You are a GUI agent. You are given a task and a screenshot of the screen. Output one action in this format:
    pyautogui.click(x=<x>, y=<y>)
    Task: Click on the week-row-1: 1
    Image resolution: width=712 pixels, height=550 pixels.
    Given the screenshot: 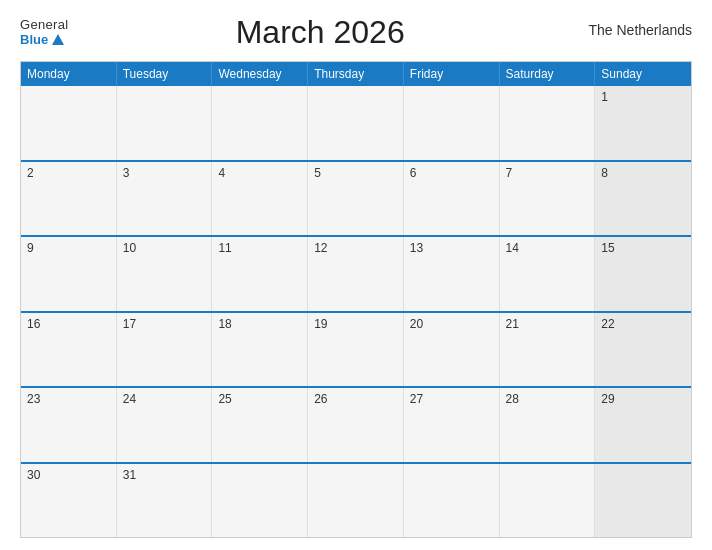 What is the action you would take?
    pyautogui.click(x=356, y=123)
    